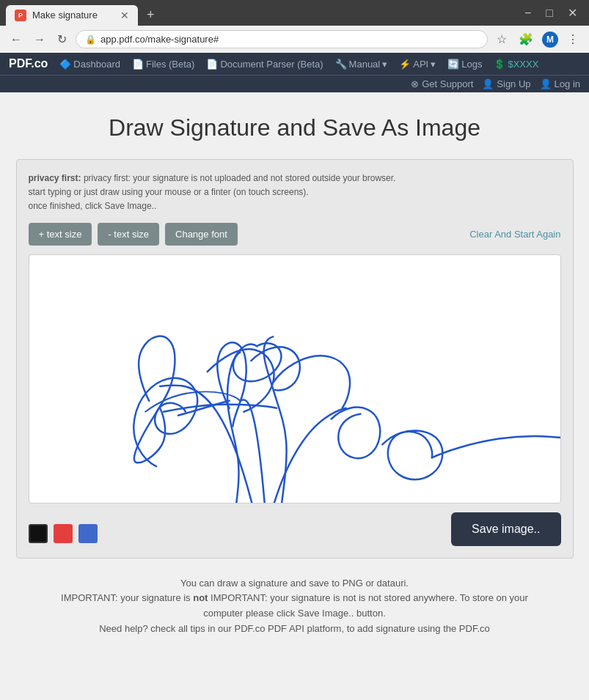 The width and height of the screenshot is (589, 700). Describe the element at coordinates (295, 583) in the screenshot. I see `footer-line1: You can draw a signature and save to PNG…` at that location.